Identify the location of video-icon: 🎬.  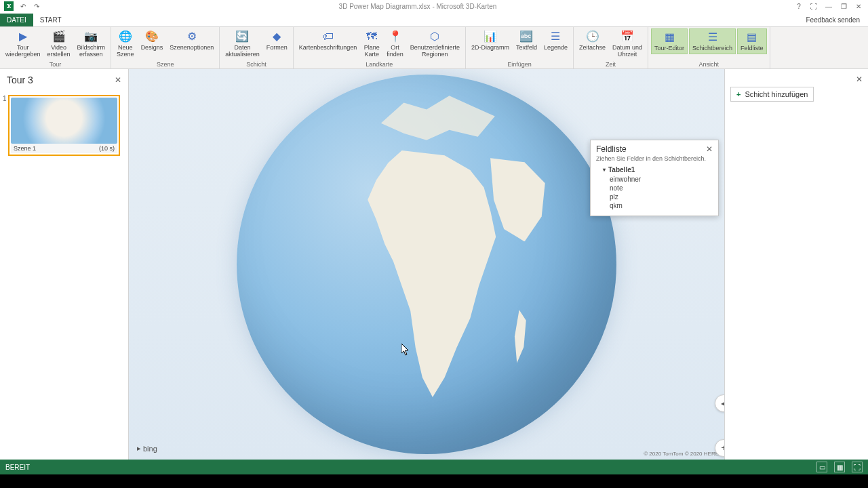
(59, 37).